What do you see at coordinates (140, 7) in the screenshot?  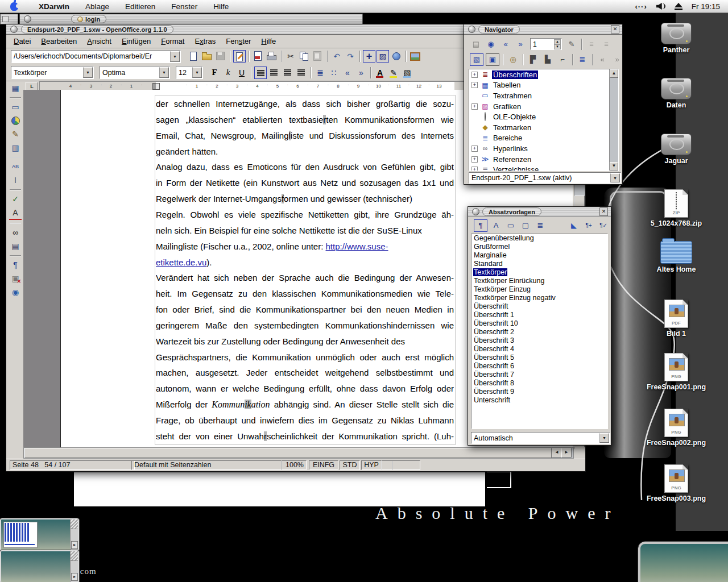 I see `mac-menu-editieren: Editieren` at bounding box center [140, 7].